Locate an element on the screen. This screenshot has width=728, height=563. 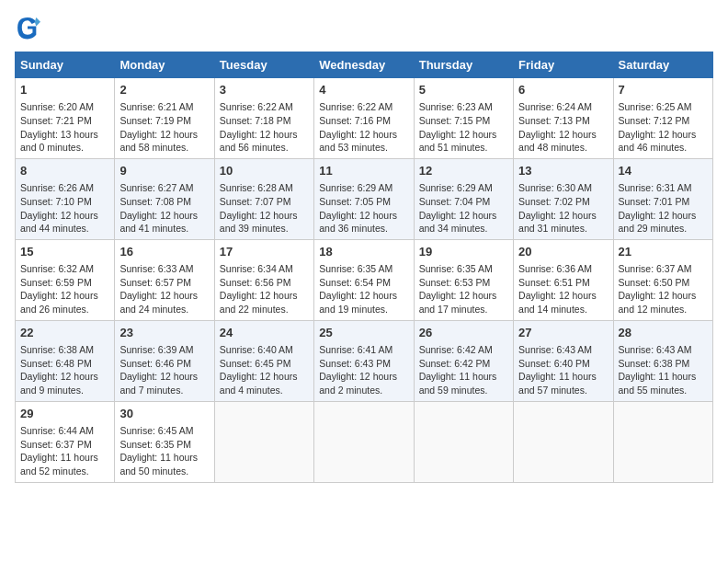
day-detail: Sunrise: 6:40 AMSunset: 6:45 PMDaylight:… is located at coordinates (265, 370).